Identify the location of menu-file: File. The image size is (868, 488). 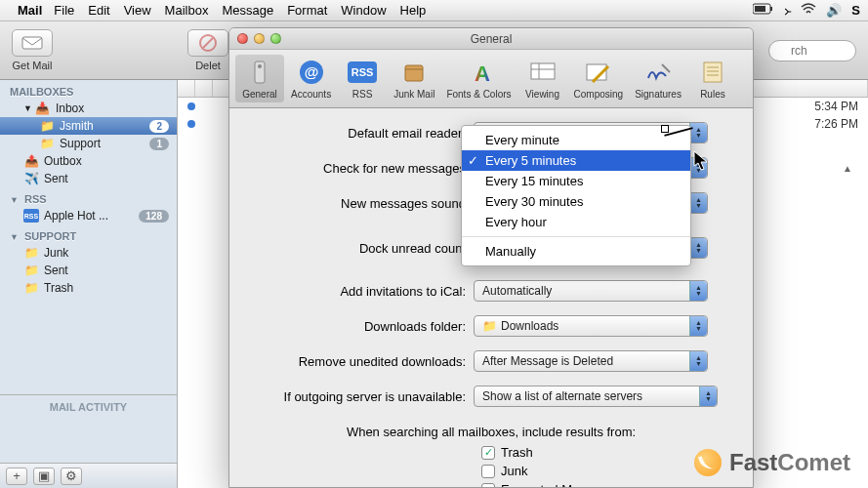
(64, 10).